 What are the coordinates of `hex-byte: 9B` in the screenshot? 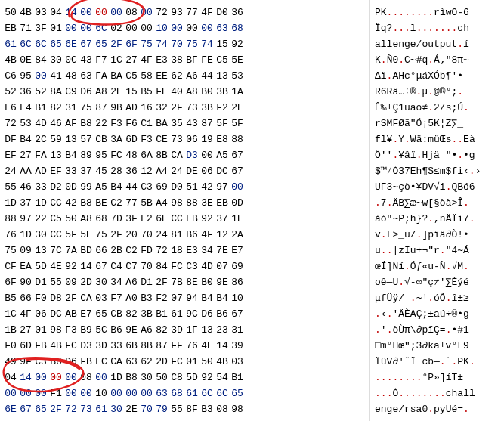 It's located at (116, 107).